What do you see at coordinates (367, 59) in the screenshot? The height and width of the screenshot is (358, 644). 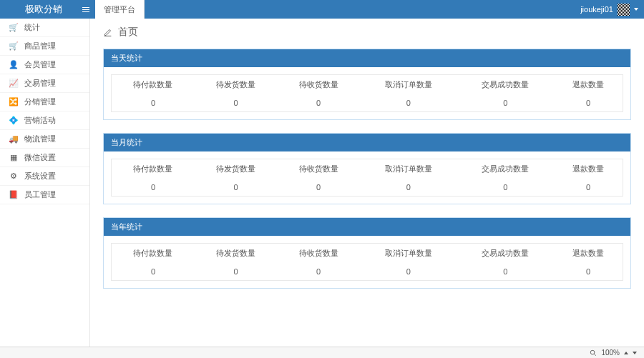 I see `panel-title: 当天统计` at bounding box center [367, 59].